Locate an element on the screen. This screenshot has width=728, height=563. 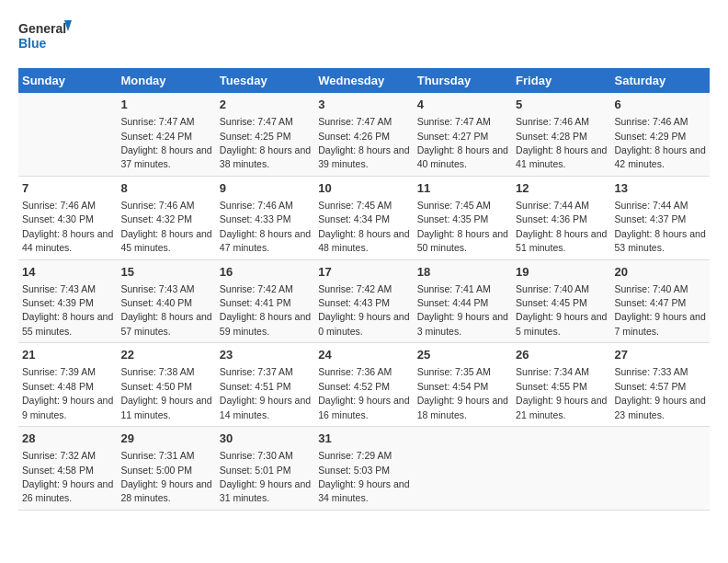
day-sunset: Sunset: 4:32 PM is located at coordinates (156, 219).